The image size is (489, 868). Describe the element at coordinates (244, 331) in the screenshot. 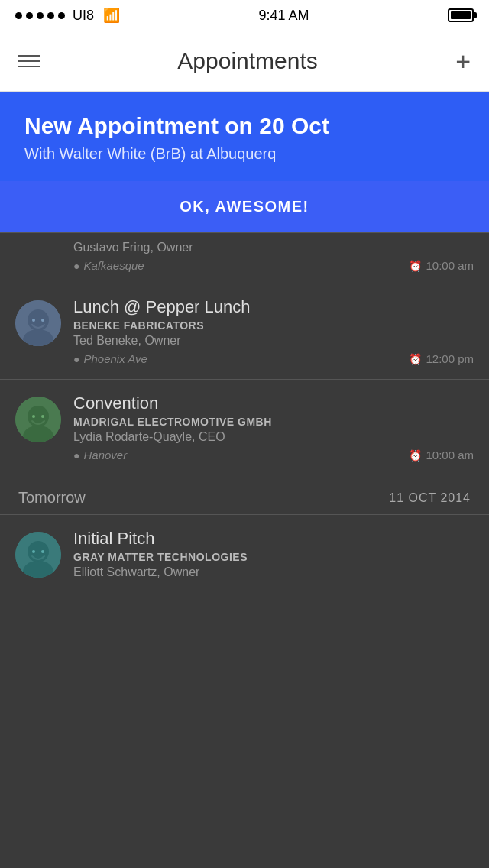

I see `appointment-item: Lunch @ Pepper Lunch BENEKE FABRICATORS …` at that location.